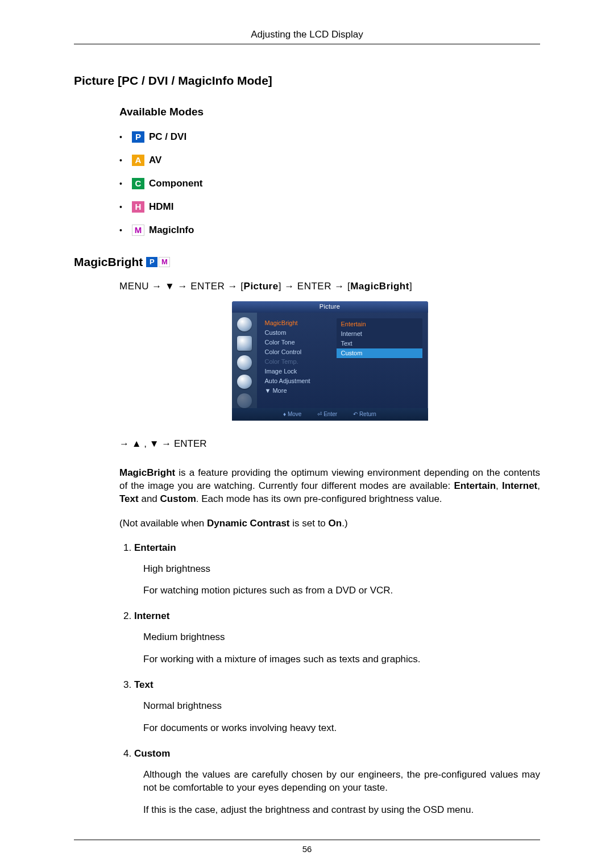 This screenshot has height=868, width=614. Describe the element at coordinates (176, 184) in the screenshot. I see `mode-label: Component` at that location.